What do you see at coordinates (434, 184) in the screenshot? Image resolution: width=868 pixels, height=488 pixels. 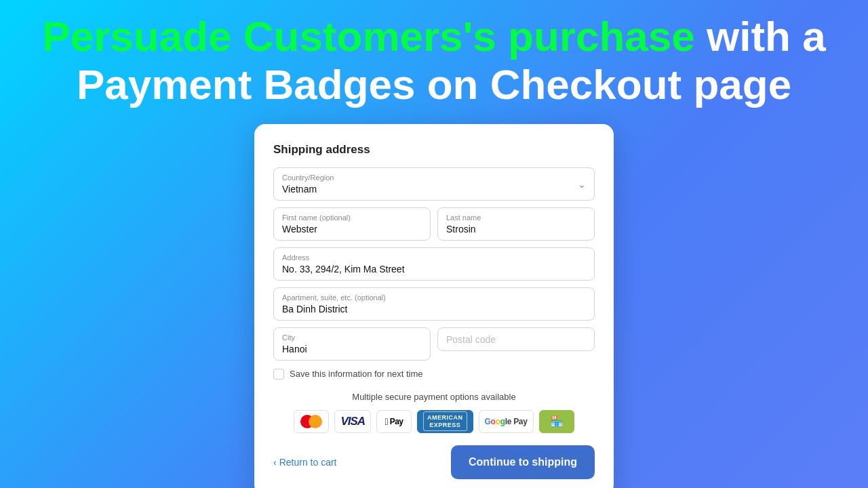 I see `country-select: Country/Region Vietnam ⌄` at bounding box center [434, 184].